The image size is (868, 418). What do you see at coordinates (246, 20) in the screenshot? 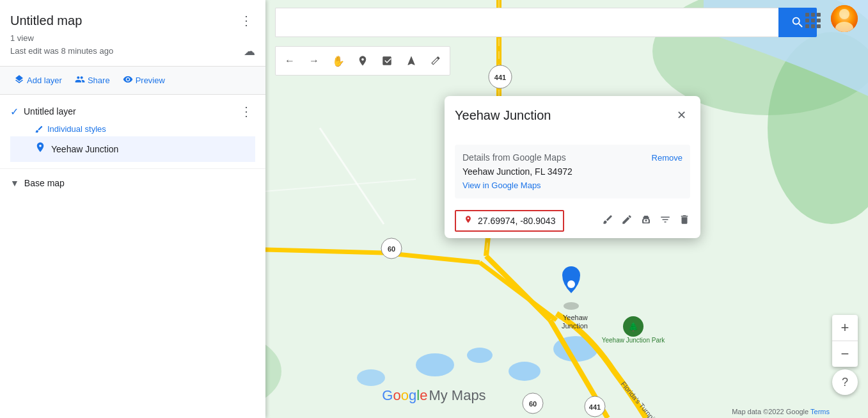
I see `map-menu-button: ⋮` at bounding box center [246, 20].